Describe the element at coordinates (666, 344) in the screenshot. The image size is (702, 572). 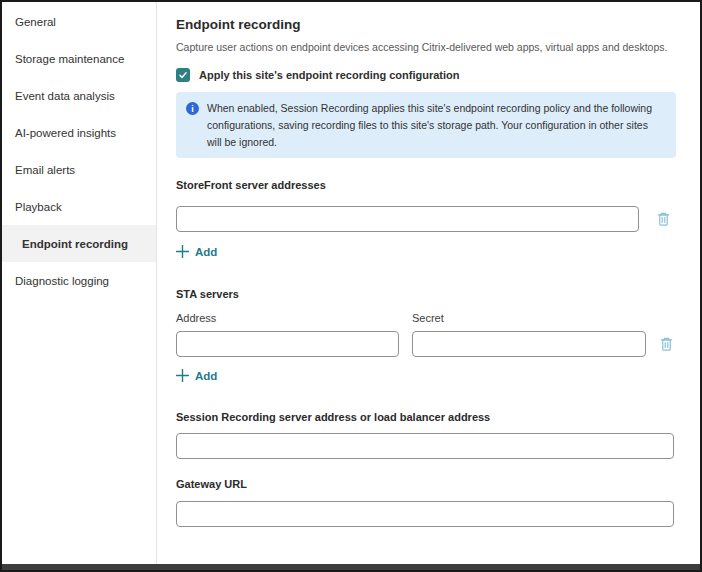
I see `sta-delete-button` at that location.